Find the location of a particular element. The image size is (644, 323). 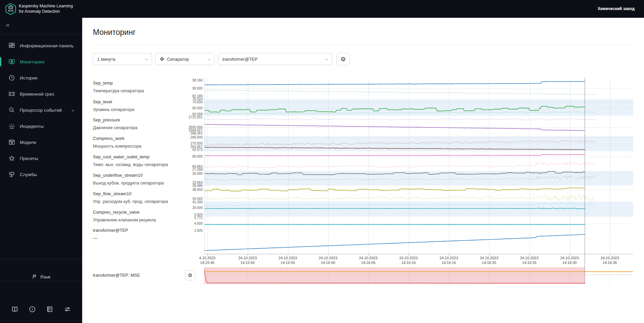

manual-icon is located at coordinates (15, 309).